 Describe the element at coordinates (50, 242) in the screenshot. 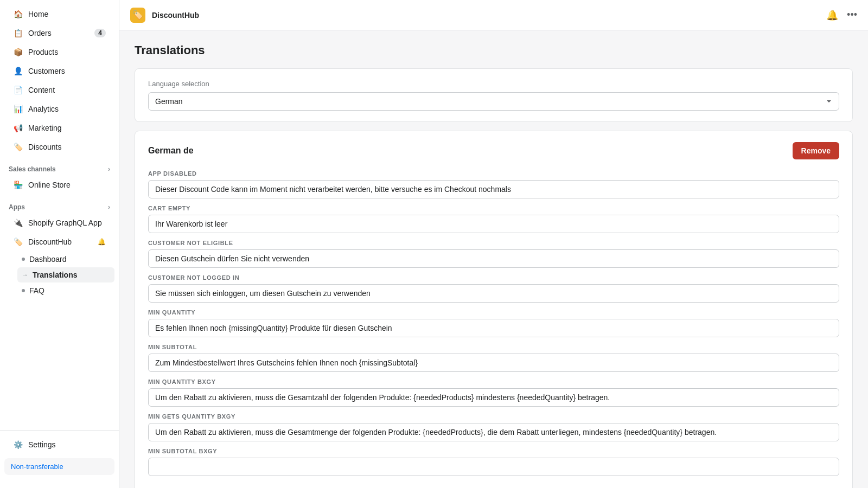

I see `sidebar-label-discounthub: DiscountHub` at that location.